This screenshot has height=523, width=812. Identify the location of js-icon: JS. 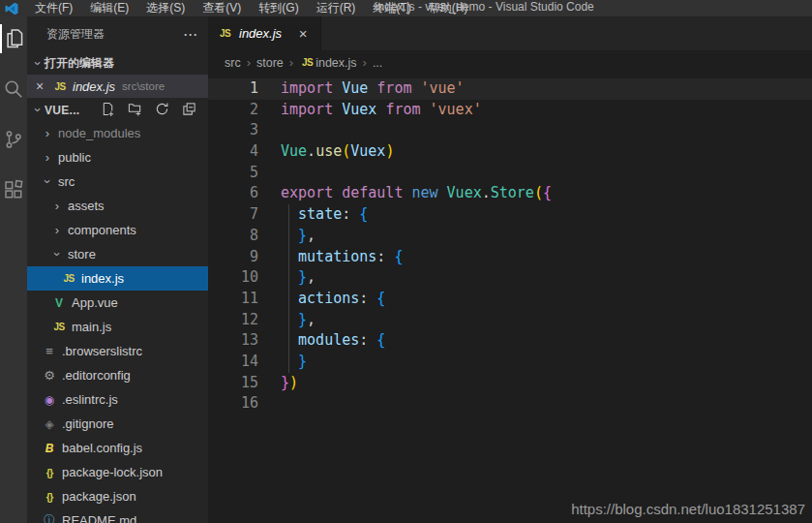
(229, 33).